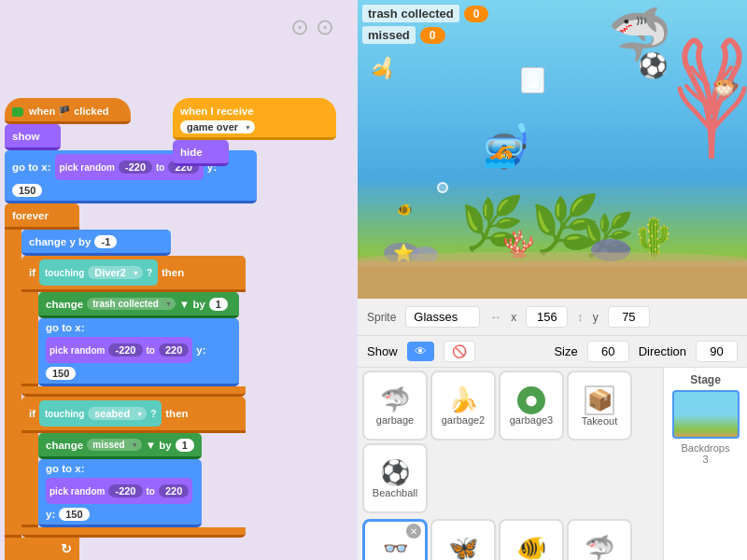 This screenshot has height=560, width=747. I want to click on glasses-delete-btn: ✕, so click(414, 531).